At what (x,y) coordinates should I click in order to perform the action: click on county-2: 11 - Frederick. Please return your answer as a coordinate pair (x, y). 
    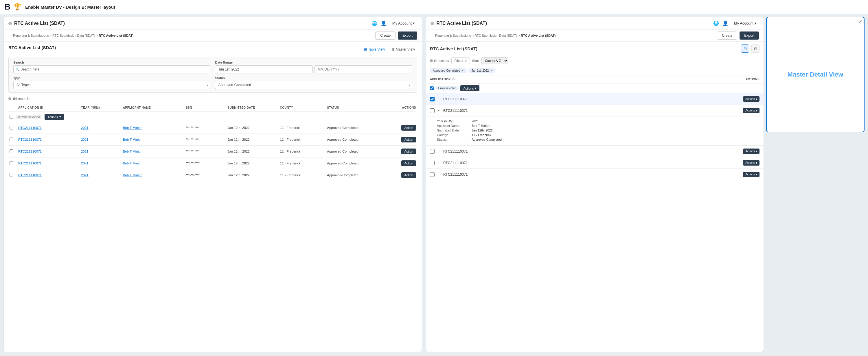
    Looking at the image, I should click on (304, 151).